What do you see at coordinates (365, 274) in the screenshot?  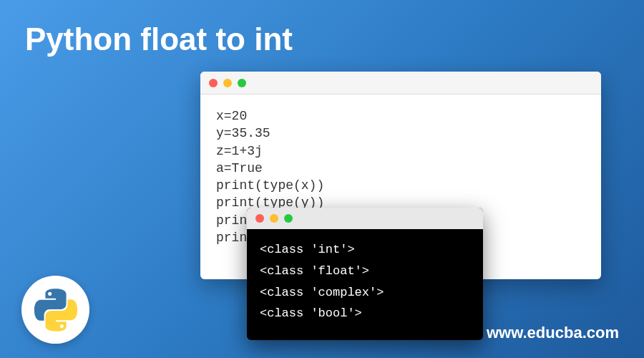 I see `terminal-window: <class 'int'> <class 'float'> <class 'co…` at bounding box center [365, 274].